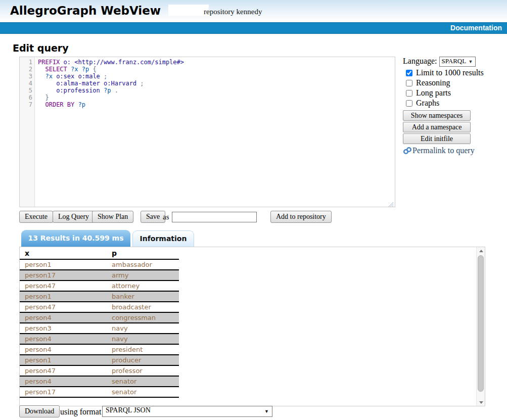 This screenshot has height=420, width=507. What do you see at coordinates (409, 93) in the screenshot?
I see `checkbox-long-parts` at bounding box center [409, 93].